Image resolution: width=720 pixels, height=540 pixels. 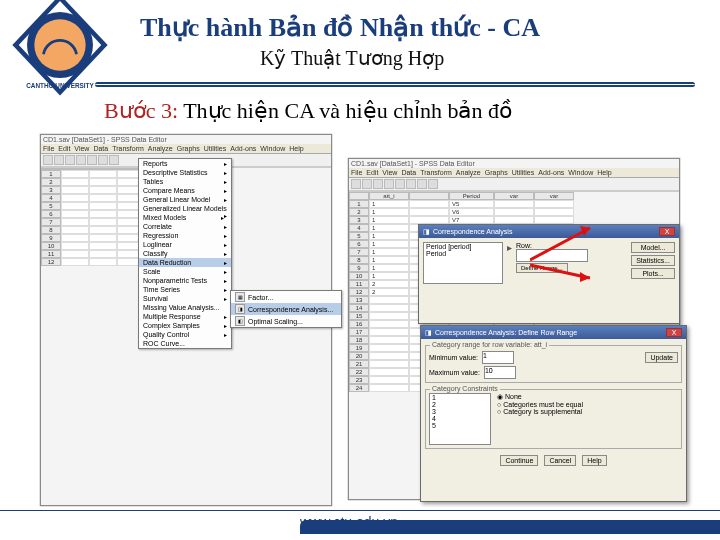 What do you see at coordinates (286, 321) in the screenshot?
I see `submenu-item: ◧Optimal Scaling...` at bounding box center [286, 321].